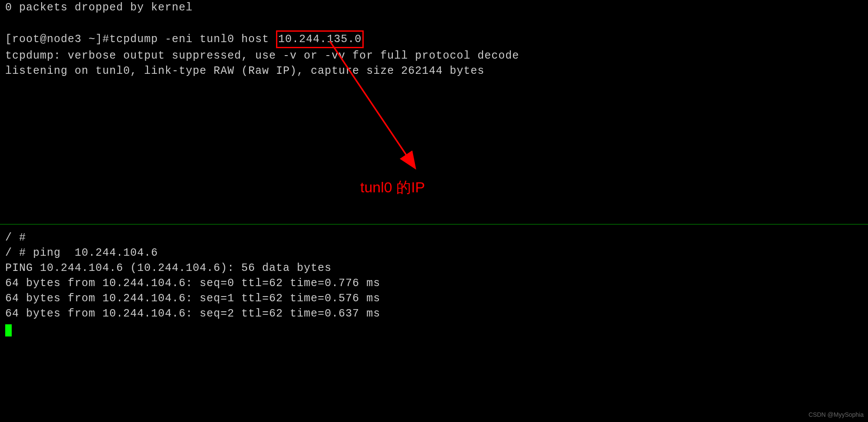  I want to click on kernel-drop-line: 0 packets dropped by kernel, so click(434, 8).